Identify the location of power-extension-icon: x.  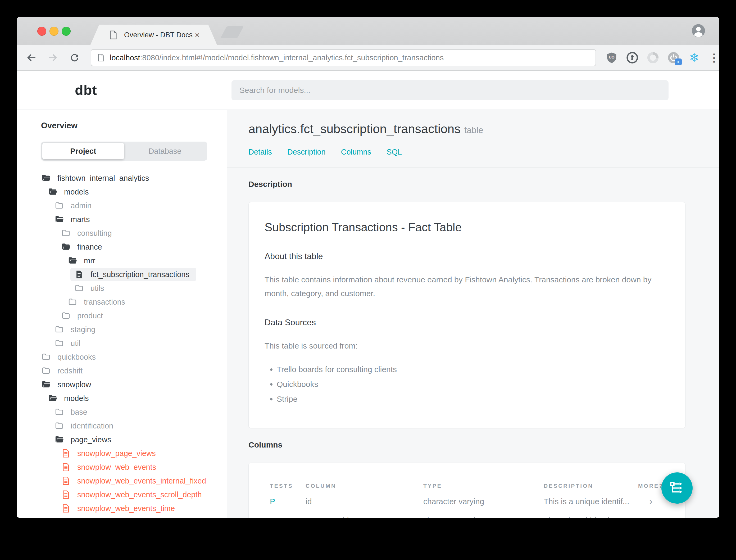
(674, 58).